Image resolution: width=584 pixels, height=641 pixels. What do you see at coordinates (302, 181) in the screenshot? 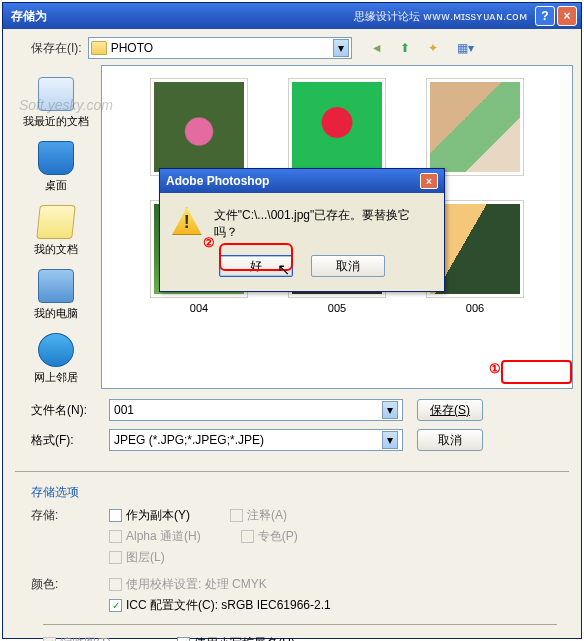
I see `dialog-titlebar: Adobe Photoshop ×` at bounding box center [302, 181].